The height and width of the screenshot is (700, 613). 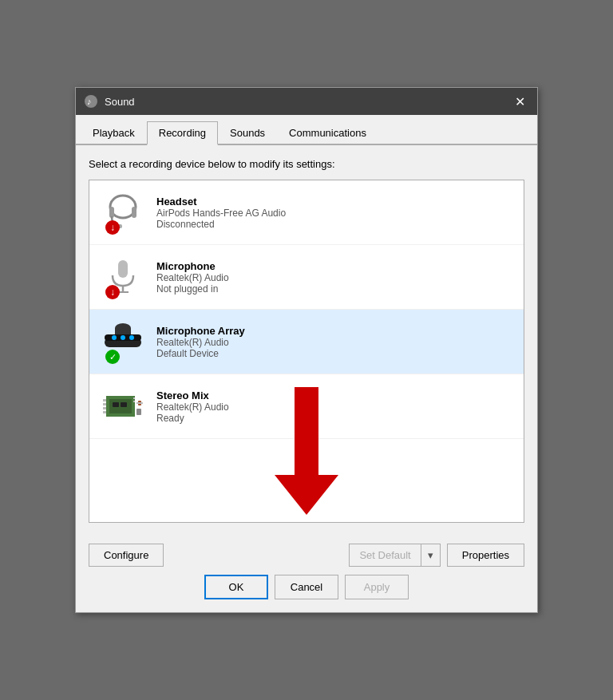 What do you see at coordinates (437, 556) in the screenshot?
I see `right-buttons: Set Default ▾ Properties` at bounding box center [437, 556].